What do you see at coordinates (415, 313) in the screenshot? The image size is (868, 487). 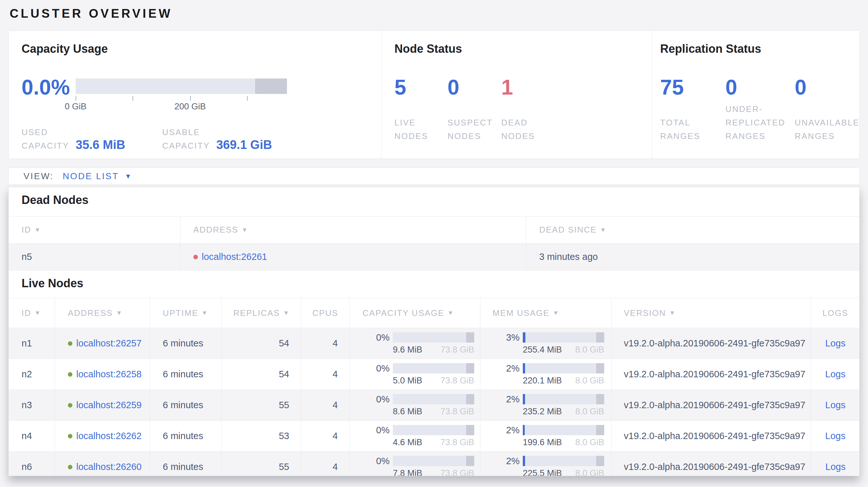 I see `live-col-header-capacity-usage: CAPACITY USAGE▼` at bounding box center [415, 313].